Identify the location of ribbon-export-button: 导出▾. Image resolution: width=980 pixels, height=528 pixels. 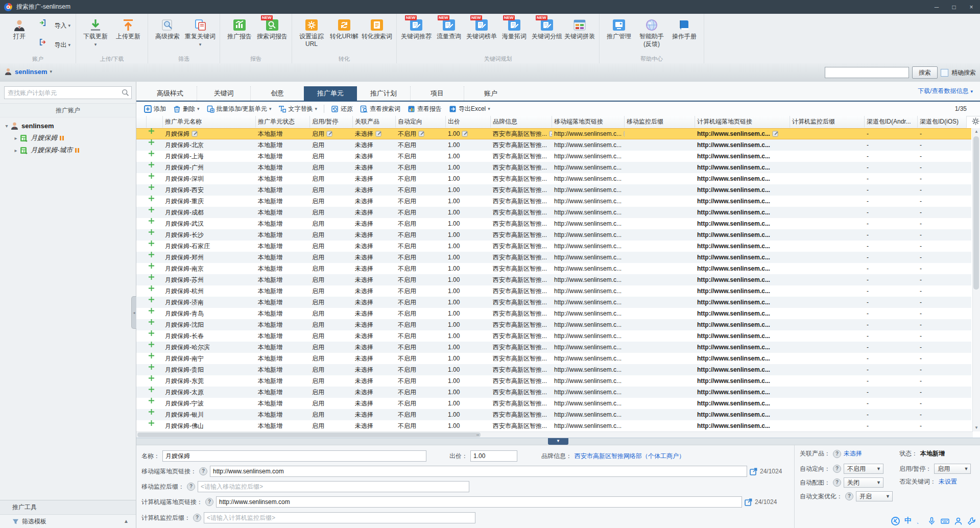
(54, 45).